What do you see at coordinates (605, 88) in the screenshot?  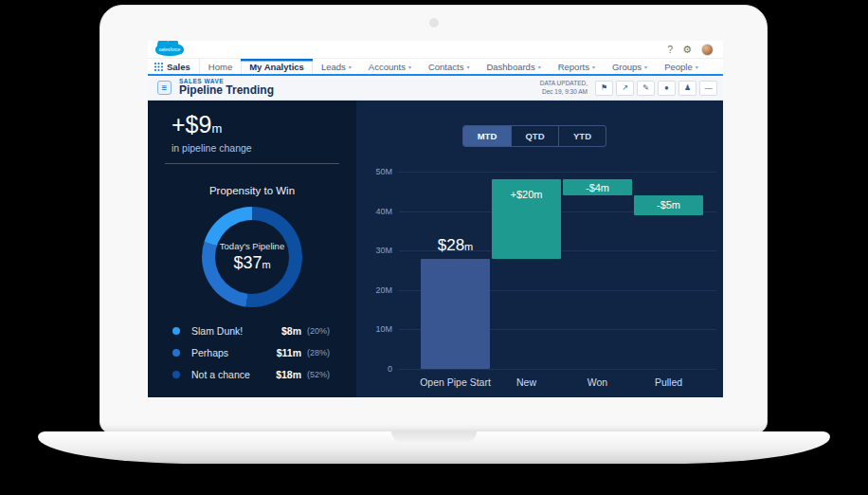 I see `bookmark-button: ⚑` at bounding box center [605, 88].